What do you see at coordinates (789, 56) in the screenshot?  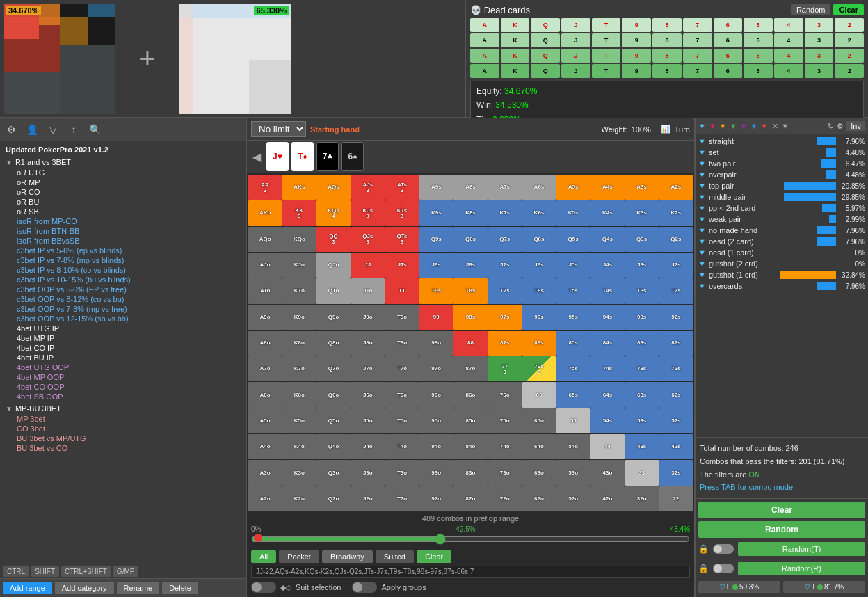 I see `dead-card-4d: 4` at bounding box center [789, 56].